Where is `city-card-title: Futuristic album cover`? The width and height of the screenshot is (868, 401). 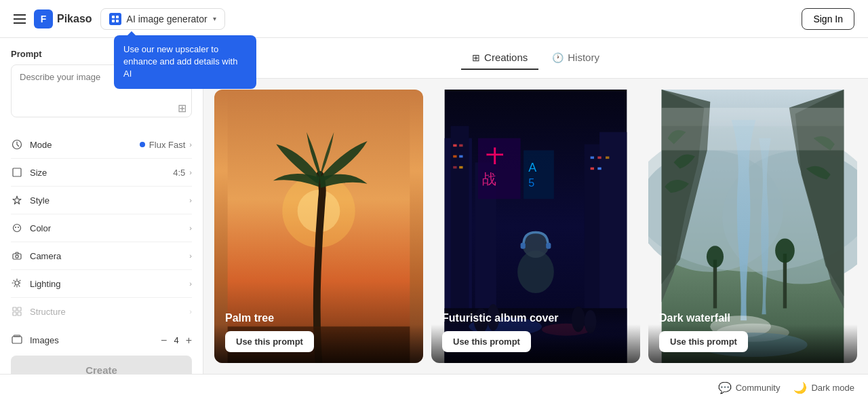 city-card-title: Futuristic album cover is located at coordinates (536, 318).